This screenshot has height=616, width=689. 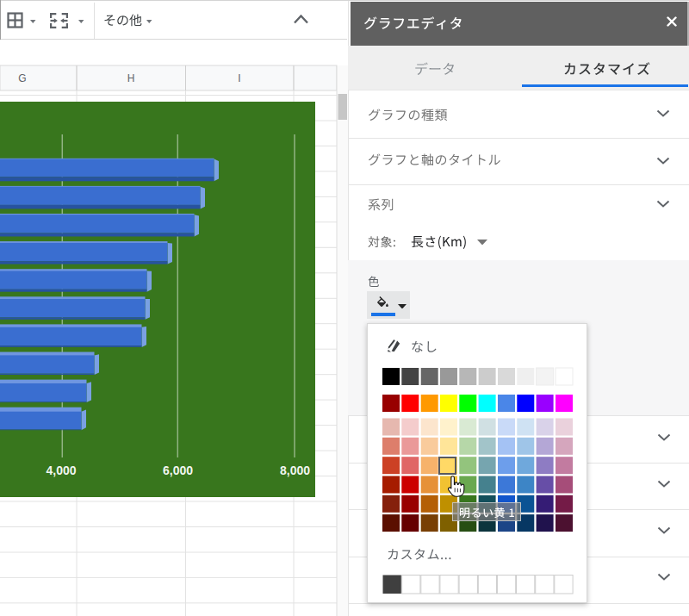 What do you see at coordinates (131, 78) in the screenshot?
I see `svg-text: H` at bounding box center [131, 78].